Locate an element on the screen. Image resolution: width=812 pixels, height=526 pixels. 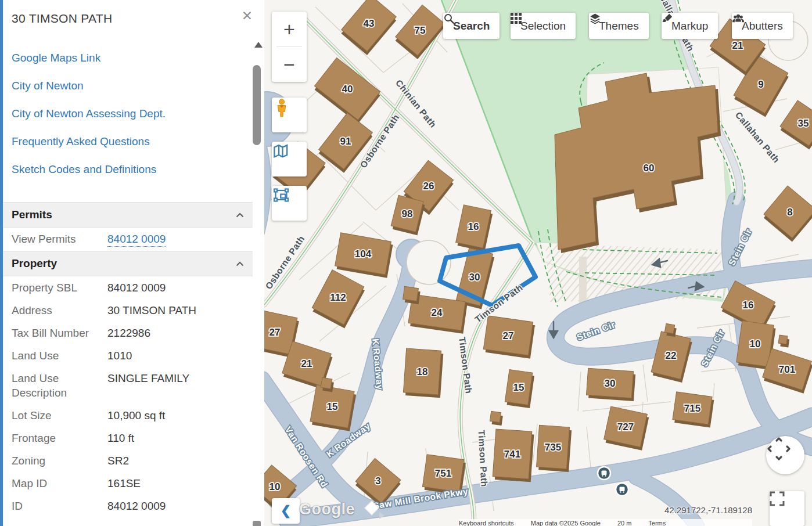
terms-link: Terms is located at coordinates (657, 523).